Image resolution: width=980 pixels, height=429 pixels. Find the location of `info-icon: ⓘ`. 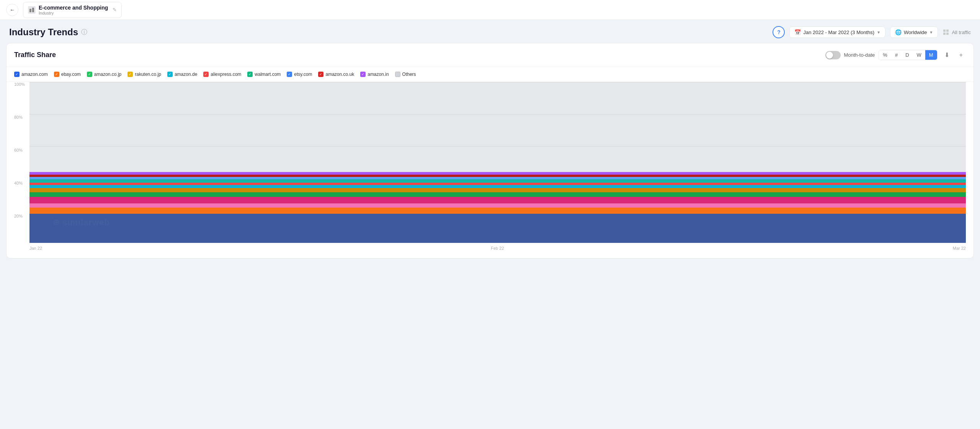

info-icon: ⓘ is located at coordinates (84, 32).